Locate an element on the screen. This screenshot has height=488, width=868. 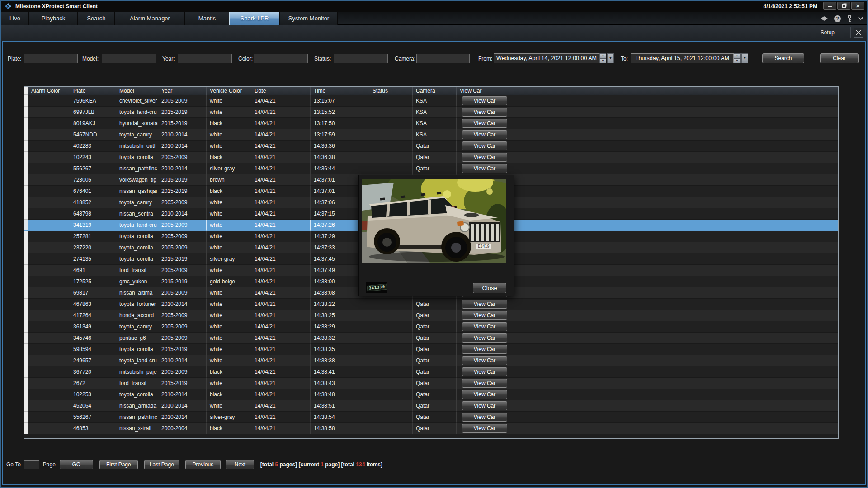
status-diamond-icon is located at coordinates (824, 19).